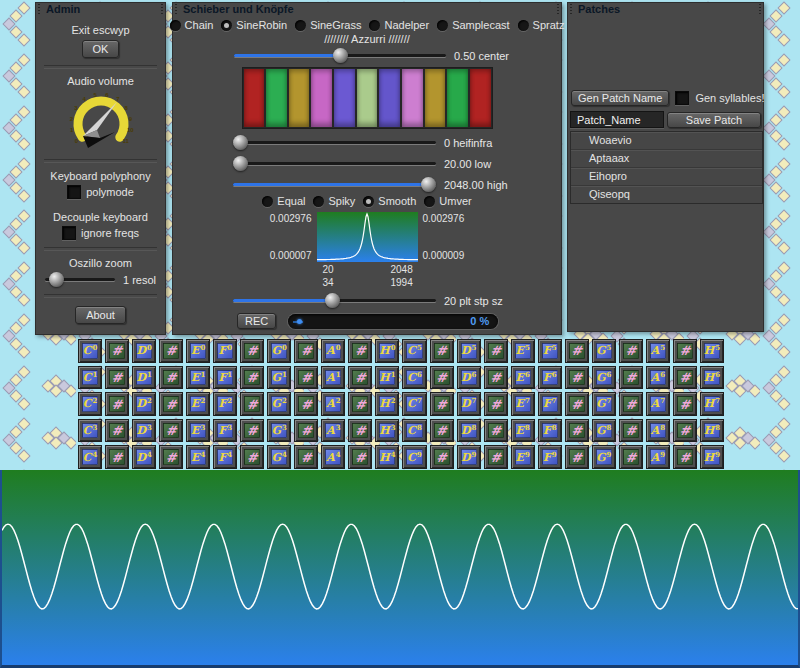 The width and height of the screenshot is (800, 668). Describe the element at coordinates (550, 431) in the screenshot. I see `note-key-F8: F8` at that location.